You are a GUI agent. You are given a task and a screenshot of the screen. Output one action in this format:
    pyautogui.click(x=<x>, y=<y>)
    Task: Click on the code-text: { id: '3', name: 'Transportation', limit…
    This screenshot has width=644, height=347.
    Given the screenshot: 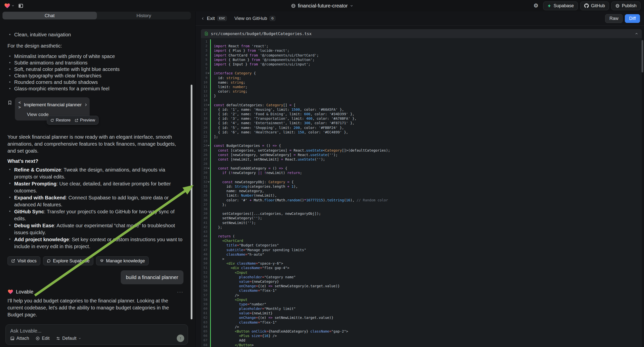 What is the action you would take?
    pyautogui.click(x=426, y=118)
    